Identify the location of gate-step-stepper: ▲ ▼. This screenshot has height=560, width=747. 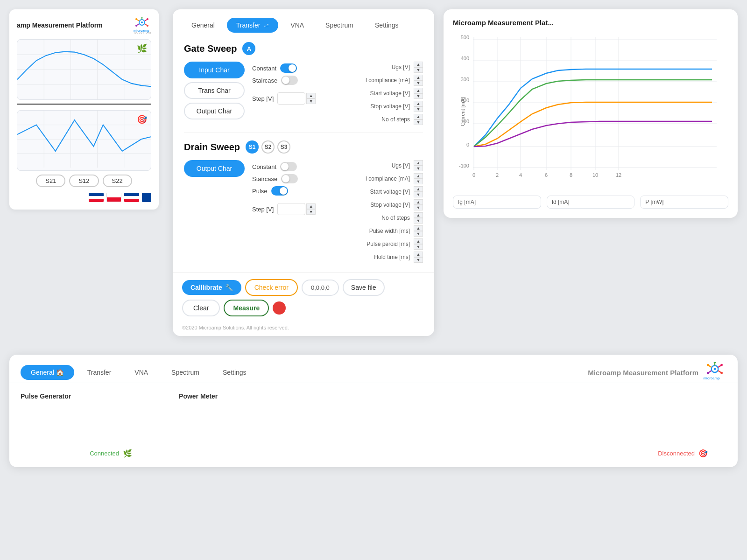
(311, 98).